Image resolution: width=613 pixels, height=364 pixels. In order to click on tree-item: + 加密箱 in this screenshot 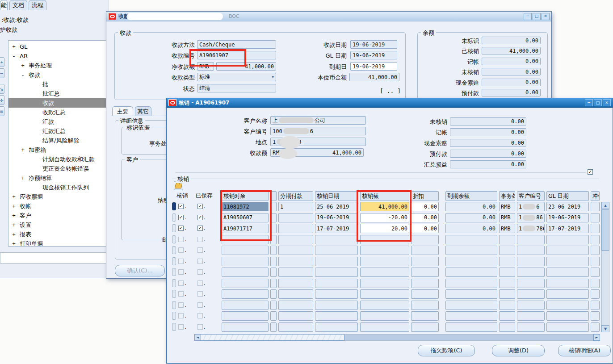, I will do `click(58, 150)`.